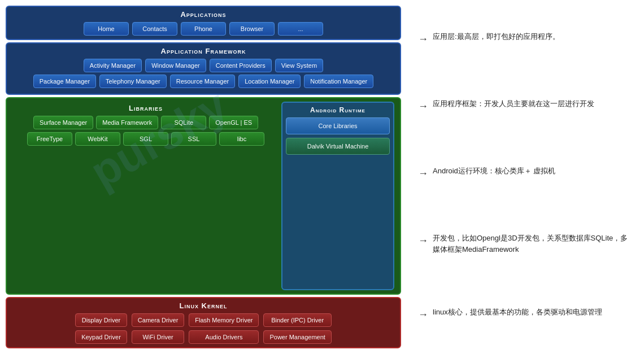  What do you see at coordinates (203, 329) in the screenshot?
I see `kernel-buttons: Display Driver Keypad Driver Camera Driv…` at bounding box center [203, 329].